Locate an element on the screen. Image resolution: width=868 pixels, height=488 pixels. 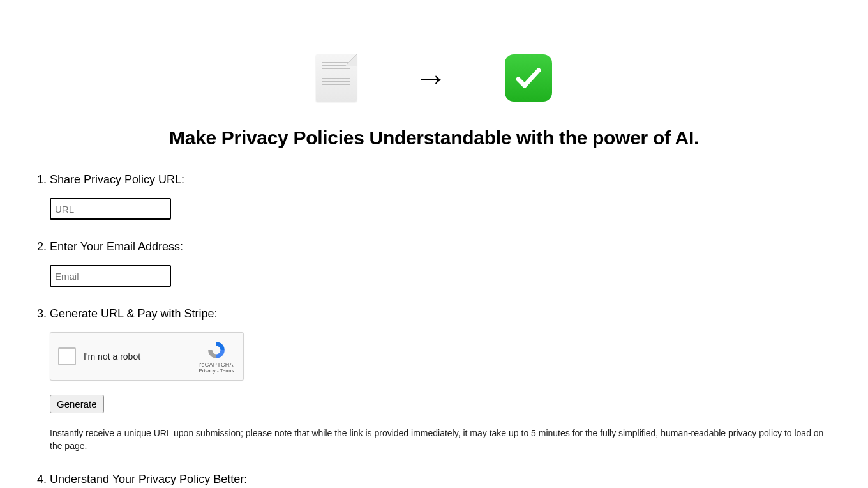
page-headline: Make Privacy Policies Understandable wit… is located at coordinates (434, 138).